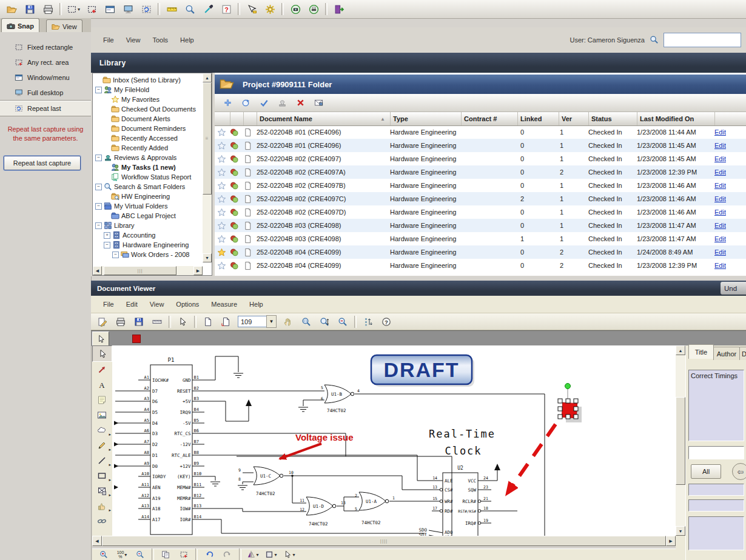 This screenshot has width=746, height=560. Describe the element at coordinates (102, 521) in the screenshot. I see `link-annotation` at that location.